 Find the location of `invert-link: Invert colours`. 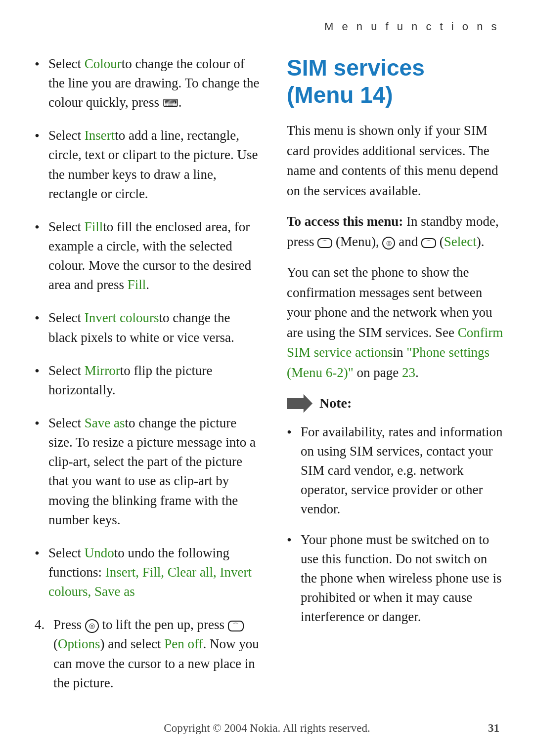

invert-link: Invert colours is located at coordinates (122, 318).